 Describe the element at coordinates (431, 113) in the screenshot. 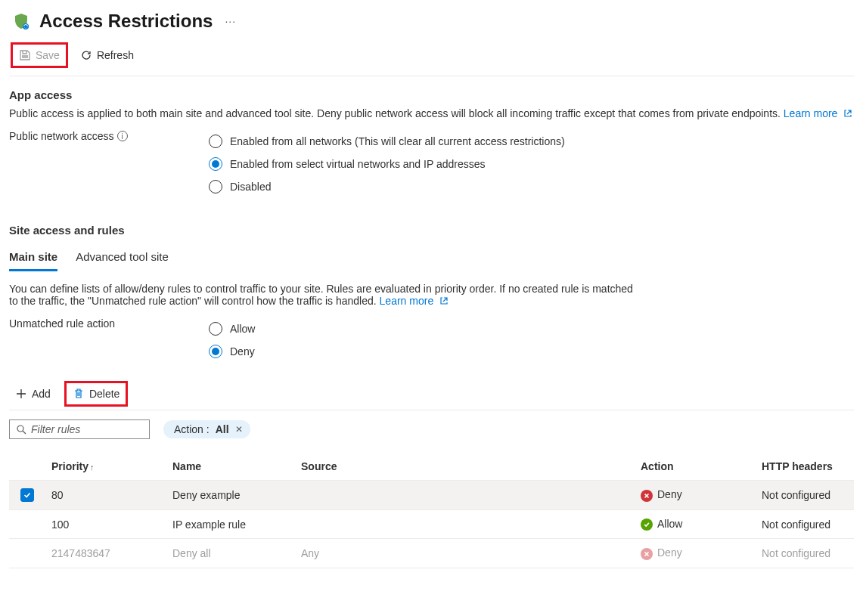

I see `app-access-description: Public access is applied to both main si…` at that location.